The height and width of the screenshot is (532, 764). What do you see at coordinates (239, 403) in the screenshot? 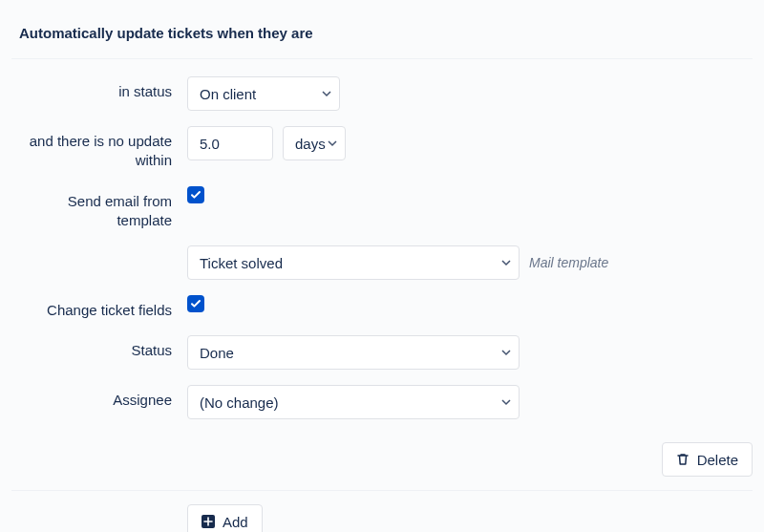
I see `assignee-value: (No change)` at bounding box center [239, 403].